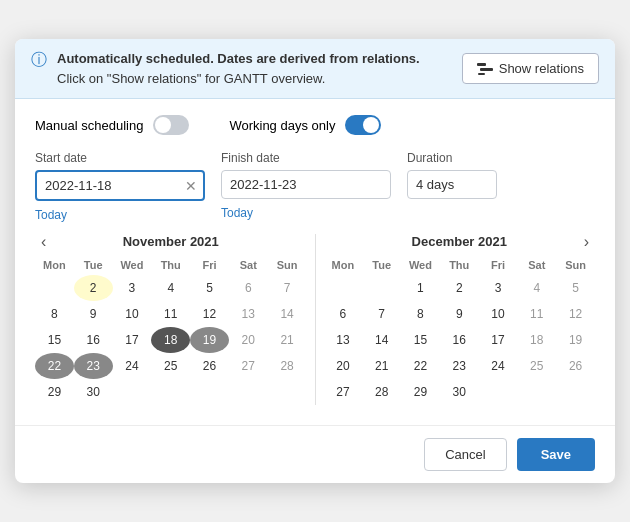 The height and width of the screenshot is (522, 630). I want to click on prev-month-button: ‹, so click(44, 242).